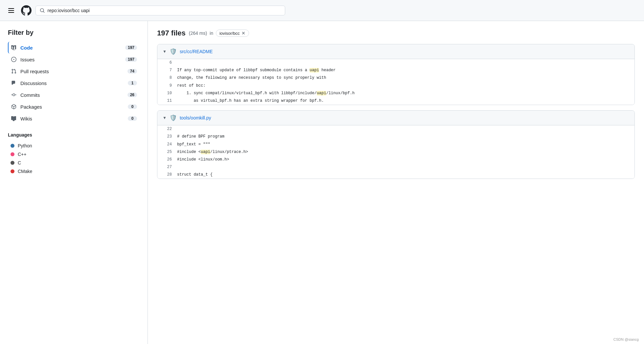 The width and height of the screenshot is (644, 344). What do you see at coordinates (406, 86) in the screenshot?
I see `line-content: rest of bcc:` at bounding box center [406, 86].